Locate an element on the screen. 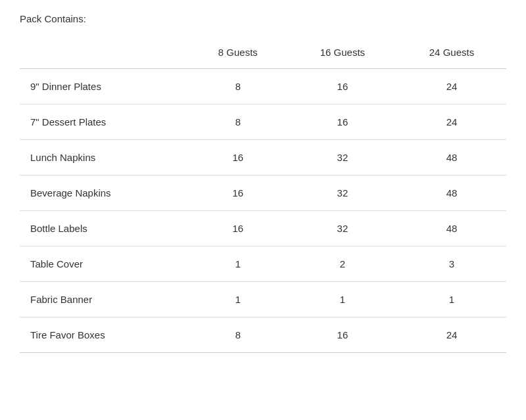  table-row: 7" Dessert Plates81624 is located at coordinates (263, 122).